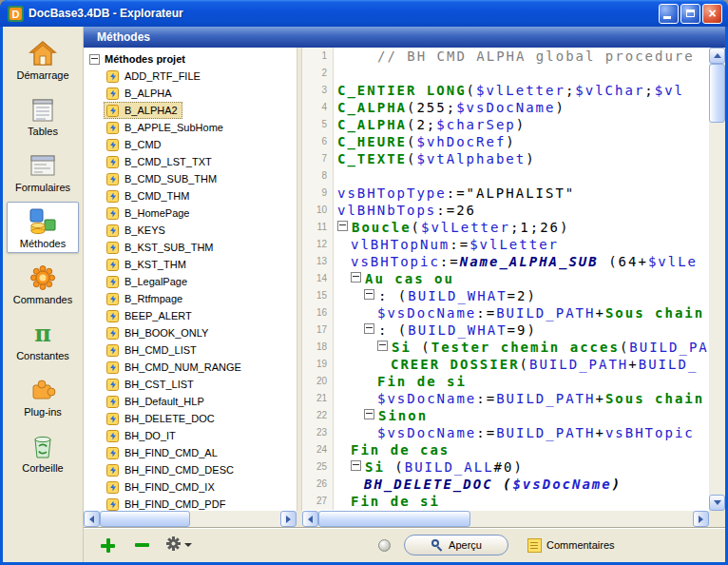 This screenshot has height=565, width=728. What do you see at coordinates (142, 545) in the screenshot?
I see `remove-method-button` at bounding box center [142, 545].